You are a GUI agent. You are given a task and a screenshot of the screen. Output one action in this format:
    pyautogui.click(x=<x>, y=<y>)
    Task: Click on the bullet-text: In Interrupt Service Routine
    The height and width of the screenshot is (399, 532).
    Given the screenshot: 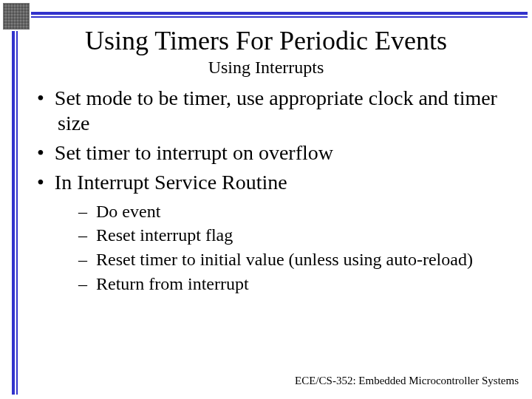 What is the action you would take?
    pyautogui.click(x=171, y=182)
    